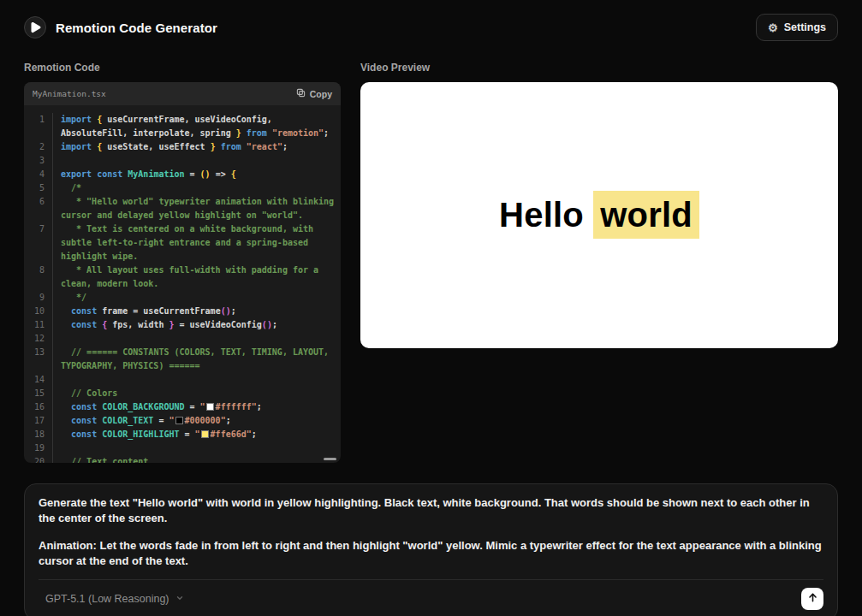 The image size is (862, 616). I want to click on code-line-text: const COLOR_TEXT = "#000000";, so click(197, 421).